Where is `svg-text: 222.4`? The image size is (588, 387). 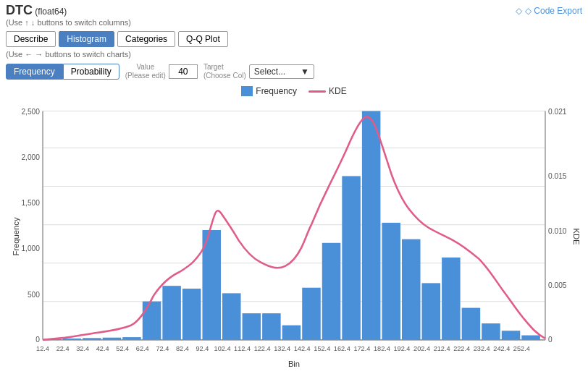
svg-text: 222.4 is located at coordinates (462, 349).